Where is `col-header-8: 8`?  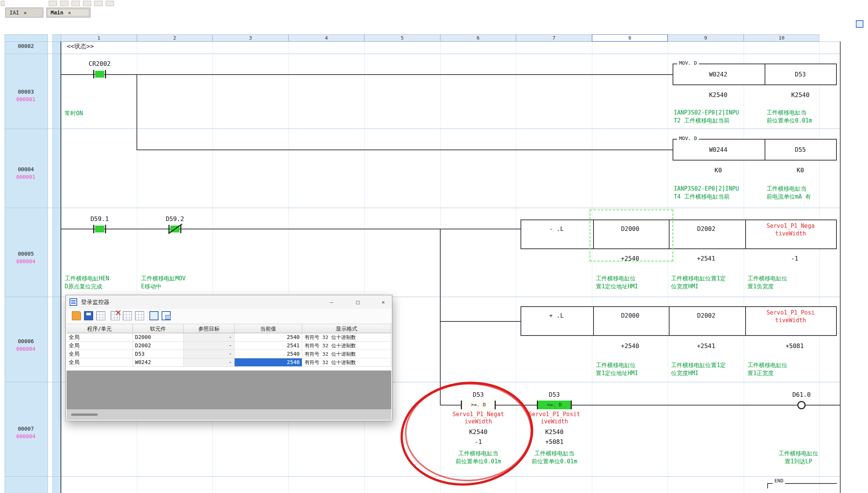
col-header-8: 8 is located at coordinates (630, 38).